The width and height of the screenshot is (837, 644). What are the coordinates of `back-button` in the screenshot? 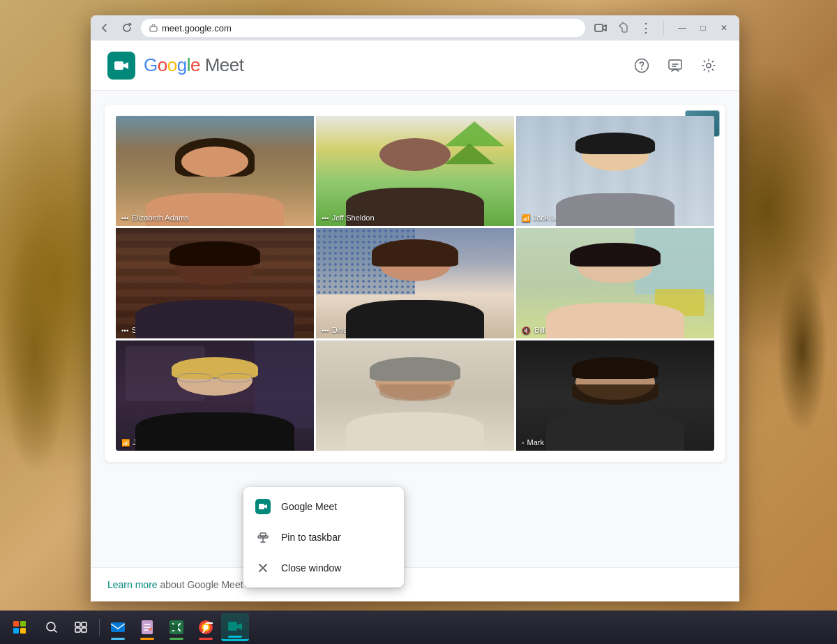 It's located at (105, 28).